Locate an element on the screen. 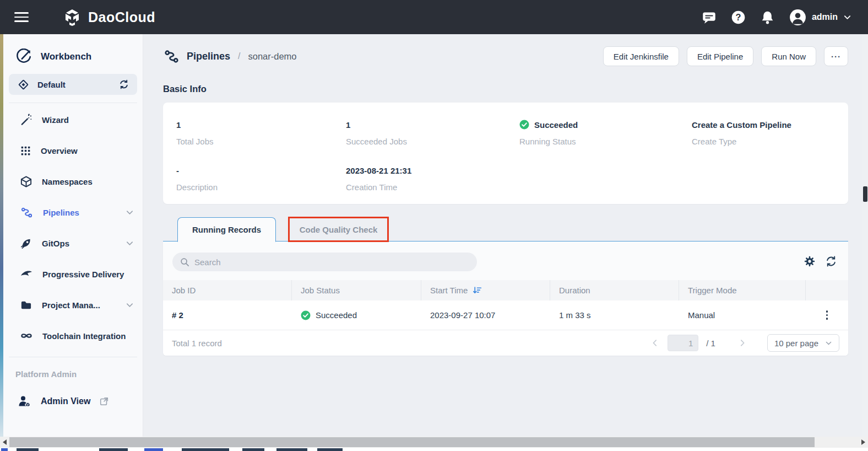 The width and height of the screenshot is (868, 451). sidebar-menu: Wizard Overview Names is located at coordinates (73, 228).